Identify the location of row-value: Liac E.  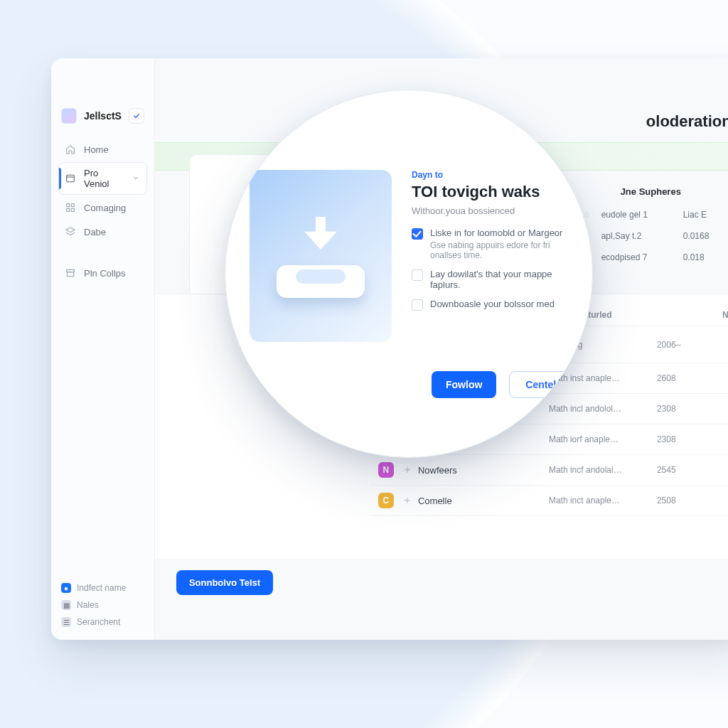
(705, 215).